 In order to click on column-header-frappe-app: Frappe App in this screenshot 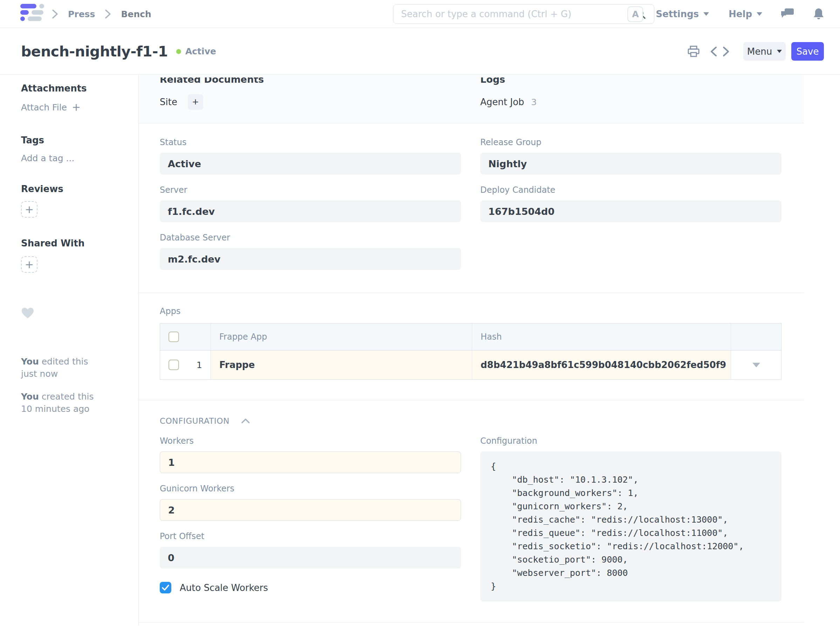, I will do `click(243, 337)`.